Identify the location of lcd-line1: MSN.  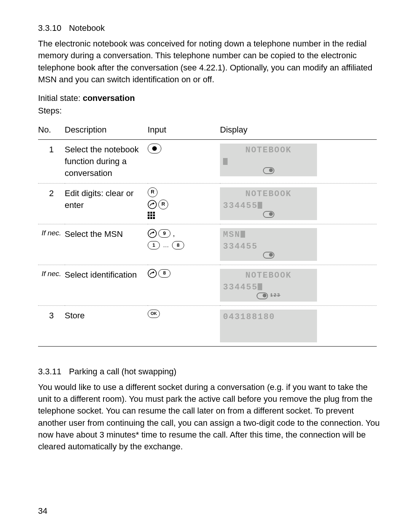
(269, 235).